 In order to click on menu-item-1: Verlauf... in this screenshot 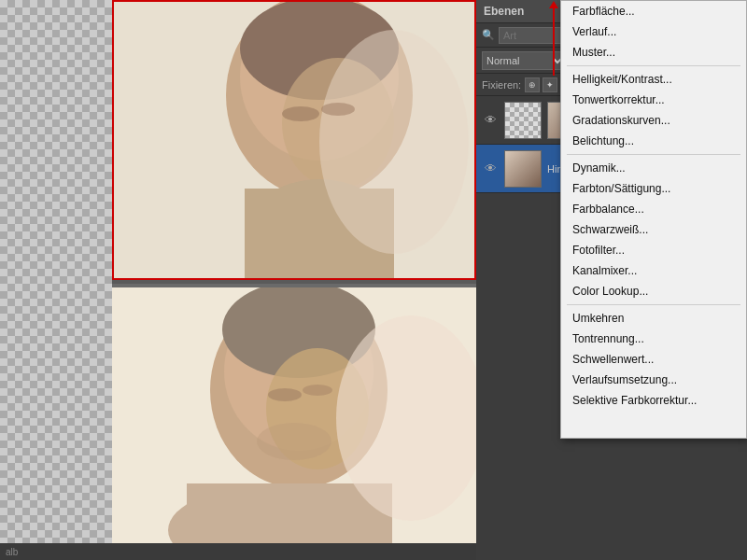, I will do `click(654, 32)`.